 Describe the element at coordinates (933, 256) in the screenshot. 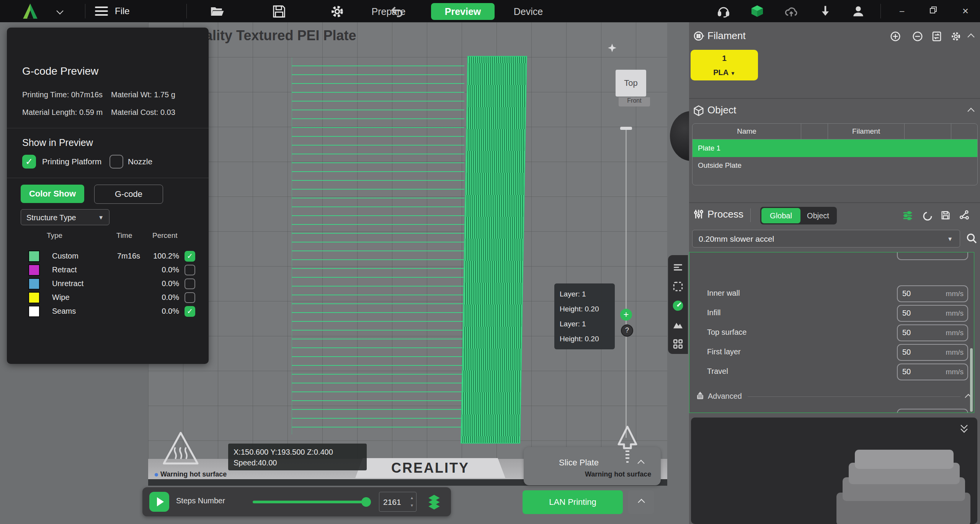

I see `clipped-param-input` at that location.